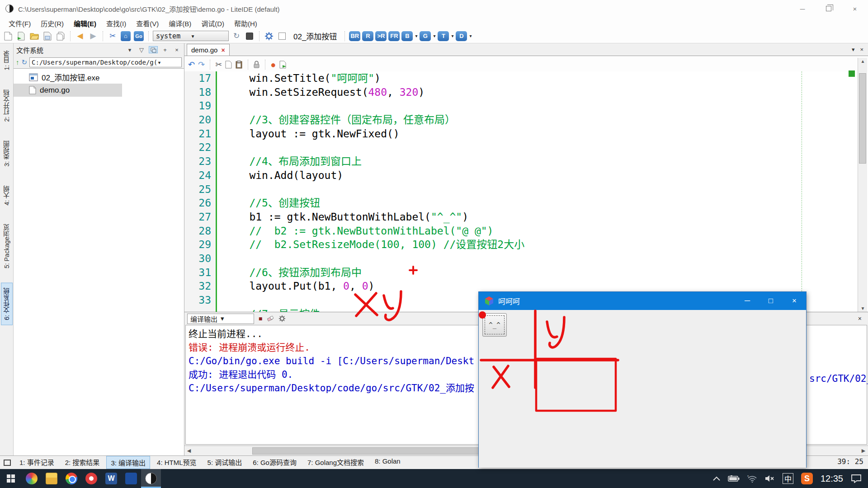  I want to click on build-badge-B: B, so click(407, 36).